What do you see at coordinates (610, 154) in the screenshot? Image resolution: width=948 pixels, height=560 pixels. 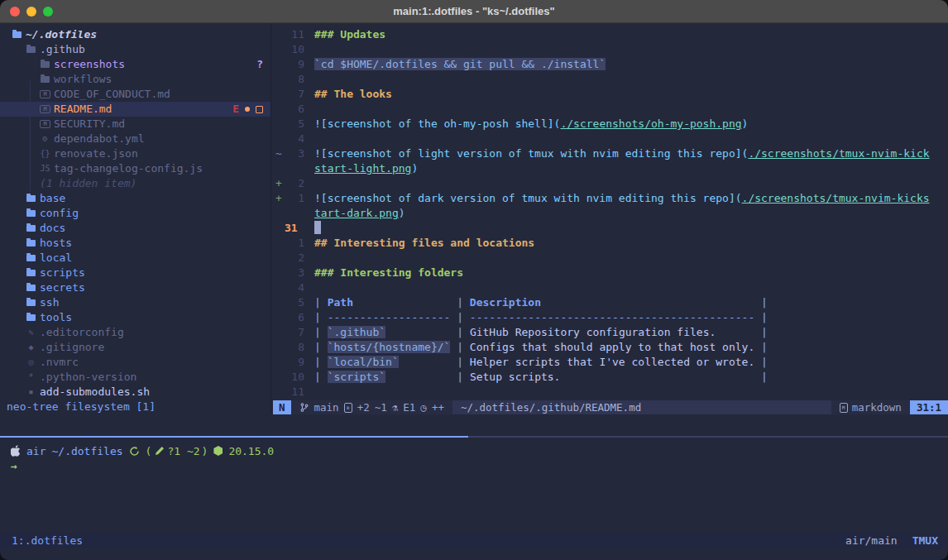 I see `editor-line: ~3![screenshot of light version of tmux …` at bounding box center [610, 154].